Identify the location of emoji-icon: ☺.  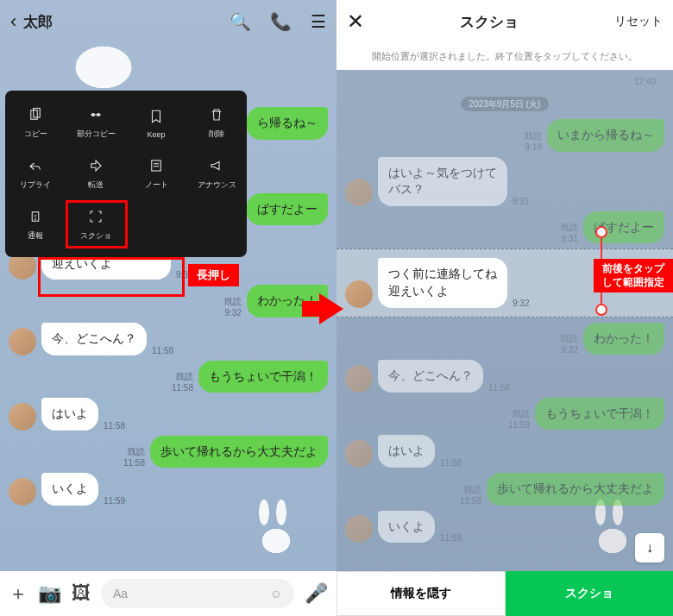
(276, 594).